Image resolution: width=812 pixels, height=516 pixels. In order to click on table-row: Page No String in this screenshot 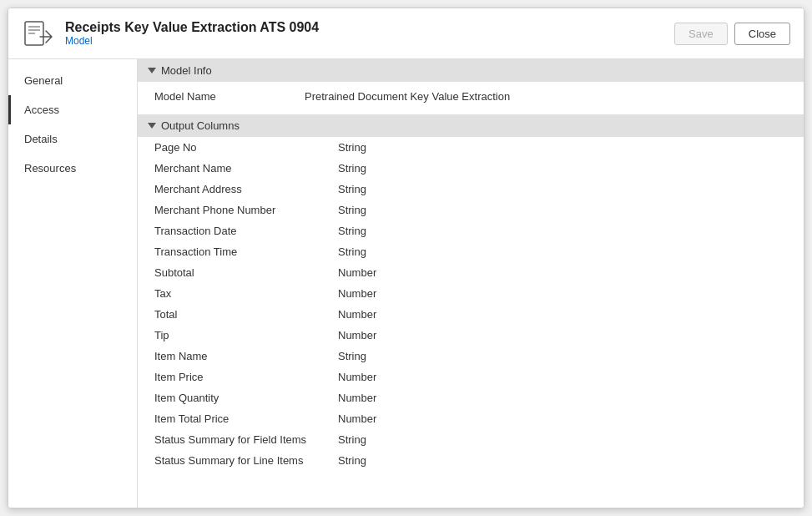, I will do `click(471, 147)`.